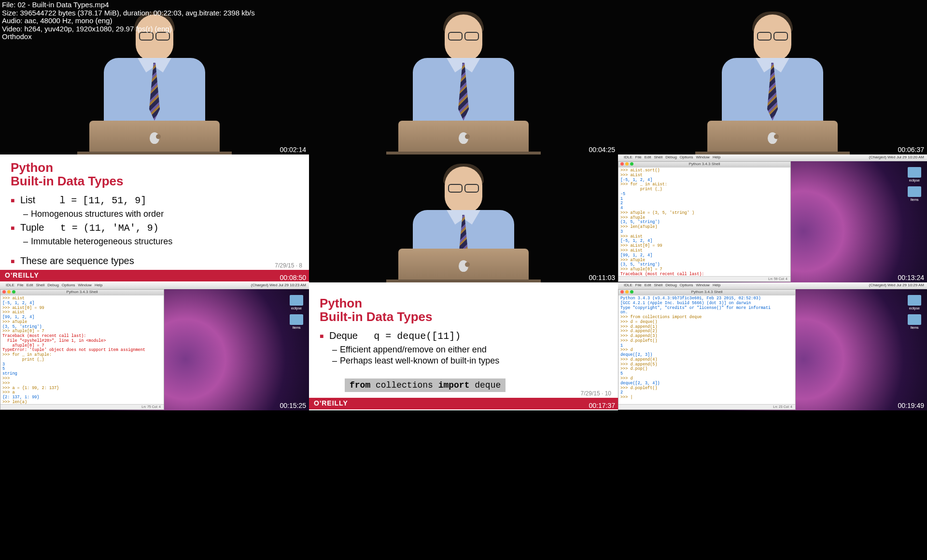 This screenshot has width=927, height=560. I want to click on meta-extra: Orthodox, so click(128, 37).